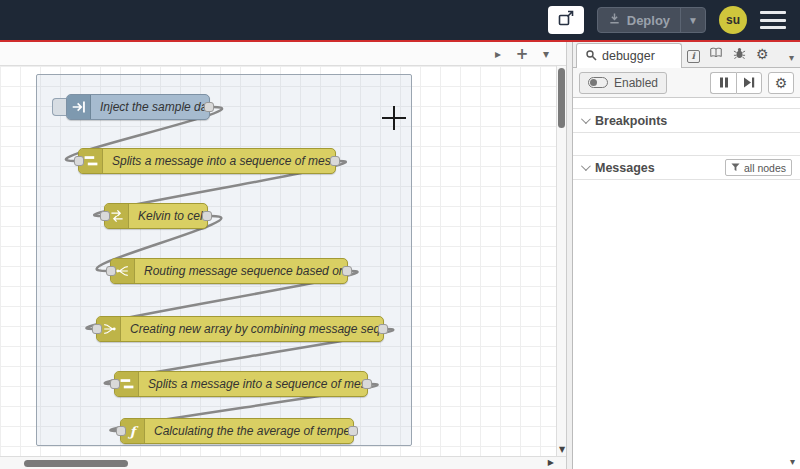 The image size is (800, 469). I want to click on sidebar-tab-debugger: debugger, so click(629, 56).